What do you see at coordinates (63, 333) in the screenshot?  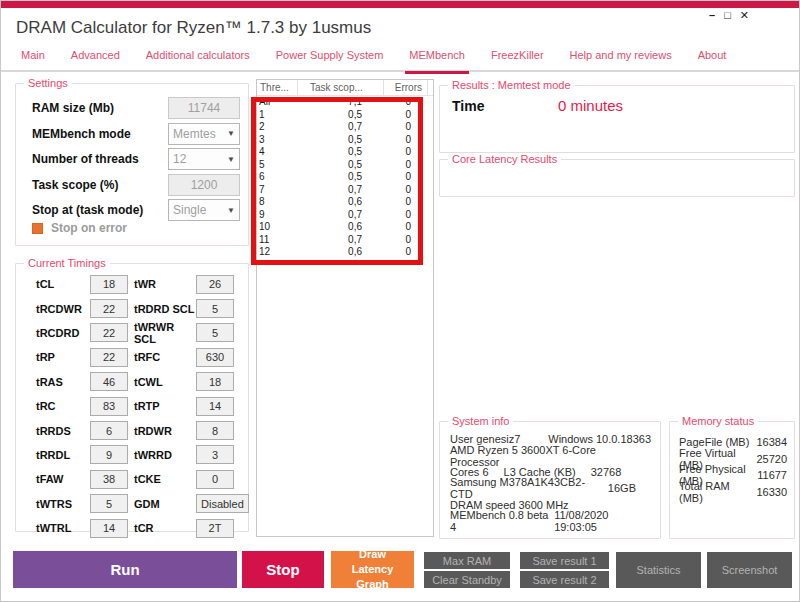 I see `timing-label-trcdrd: tRCDRD` at bounding box center [63, 333].